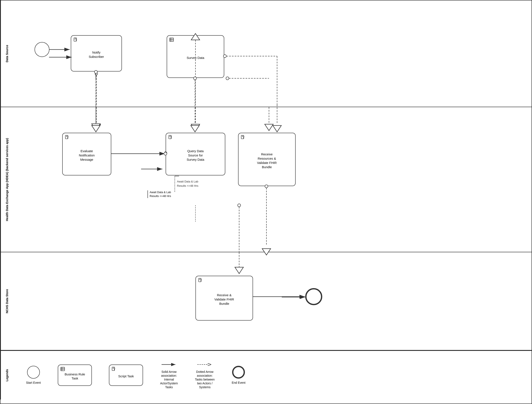 The width and height of the screenshot is (532, 404). What do you see at coordinates (33, 383) in the screenshot?
I see `legend-start-label: Start Event` at bounding box center [33, 383].